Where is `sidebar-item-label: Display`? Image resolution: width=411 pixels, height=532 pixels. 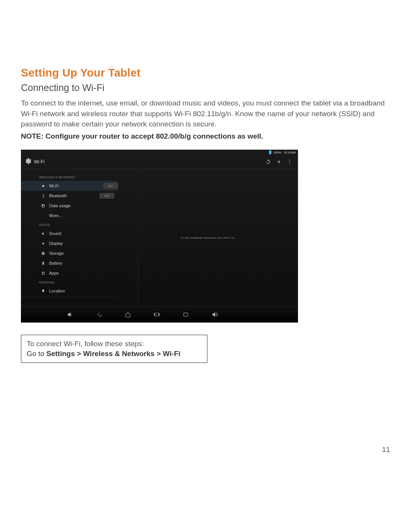 sidebar-item-label: Display is located at coordinates (56, 243).